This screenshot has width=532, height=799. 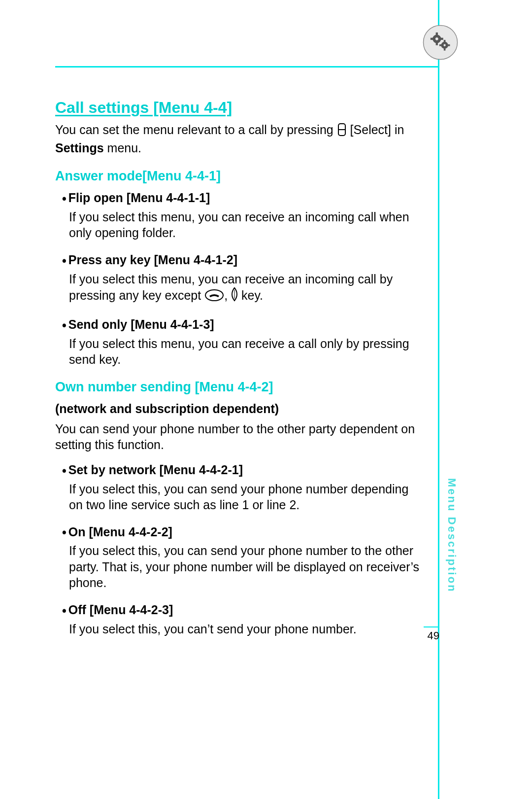 What do you see at coordinates (237, 437) in the screenshot?
I see `own-number-intro: You can send your phone number to the ot…` at bounding box center [237, 437].